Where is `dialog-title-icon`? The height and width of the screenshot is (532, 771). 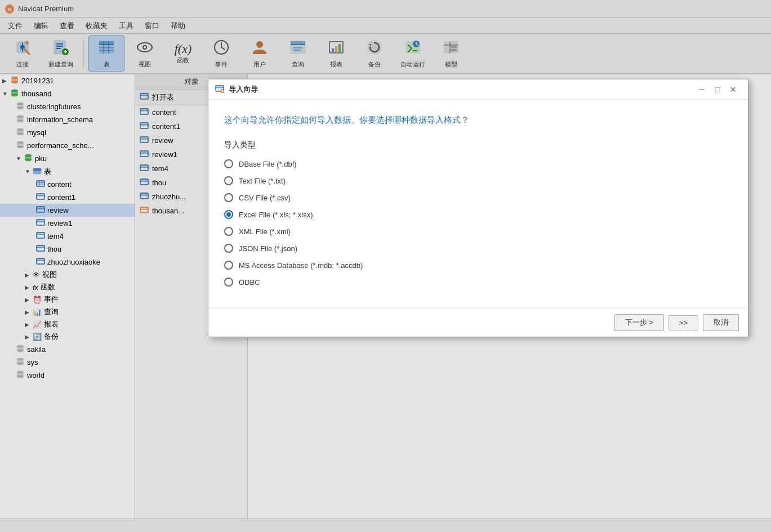
dialog-title-icon is located at coordinates (220, 90).